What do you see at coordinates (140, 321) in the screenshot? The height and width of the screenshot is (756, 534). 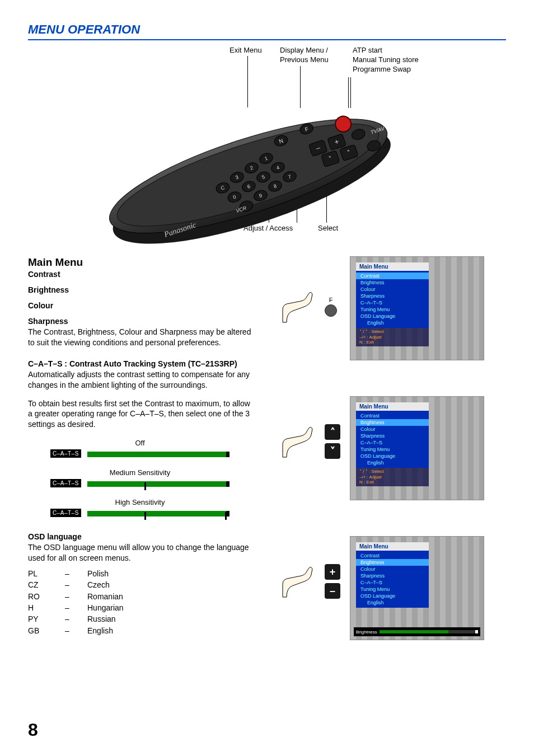 I see `item-sharpness: Sharpness` at bounding box center [140, 321].